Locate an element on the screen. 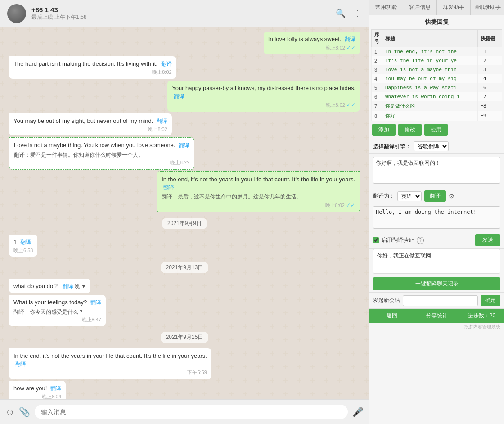  tab-customer-info: 客户信息 is located at coordinates (420, 7).